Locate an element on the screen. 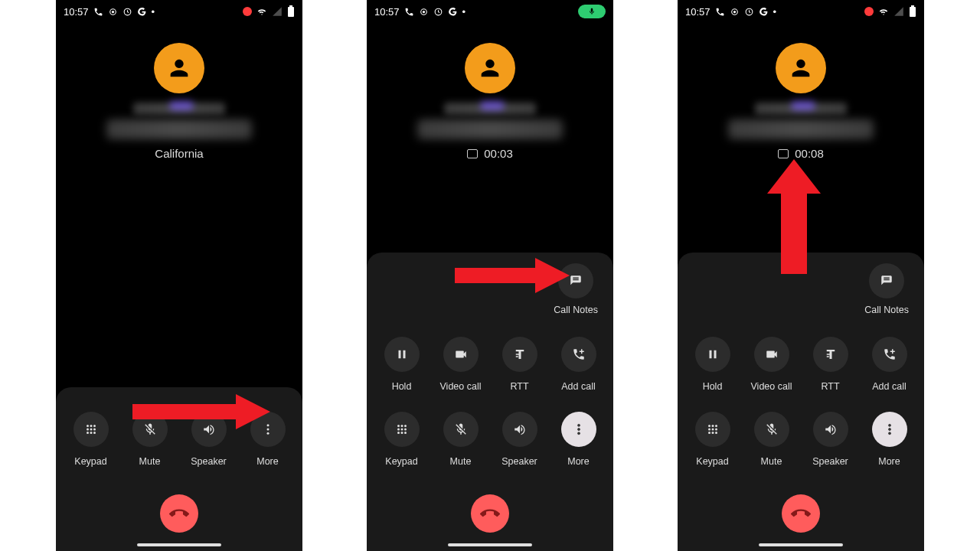 The width and height of the screenshot is (980, 551). speaker-label: Speaker is located at coordinates (208, 461).